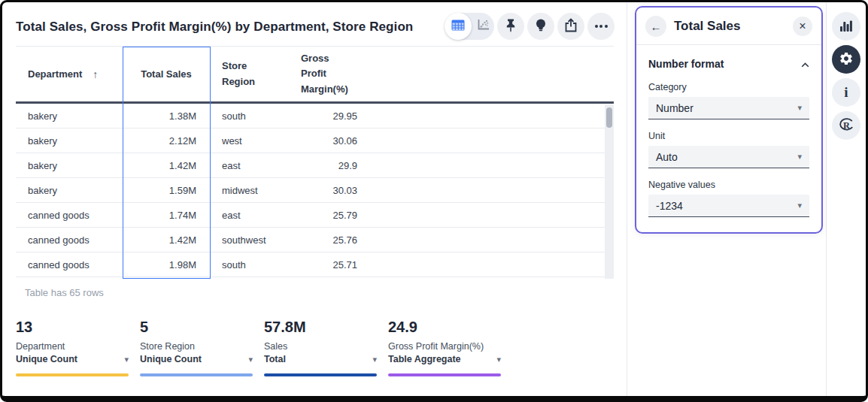 The width and height of the screenshot is (868, 402). What do you see at coordinates (329, 74) in the screenshot?
I see `column-header-gross-profit-margin: Gross Profit Margin(%)` at bounding box center [329, 74].